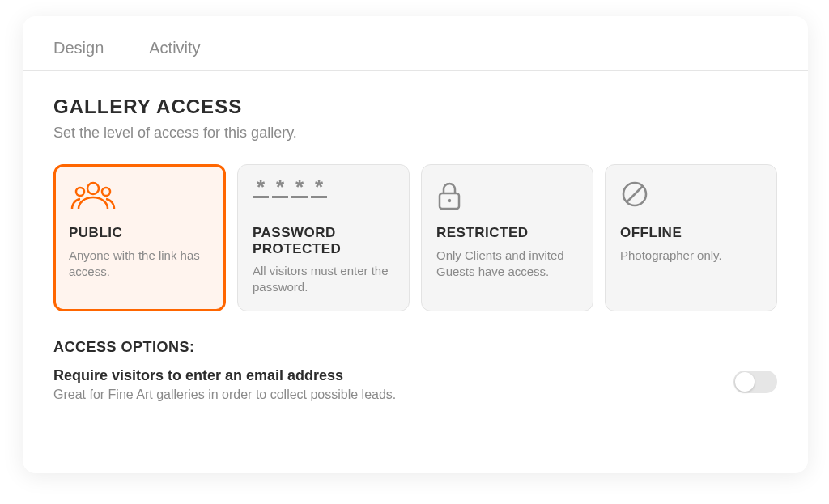  What do you see at coordinates (324, 241) in the screenshot?
I see `card-title: PASSWORD PROTECTED` at bounding box center [324, 241].